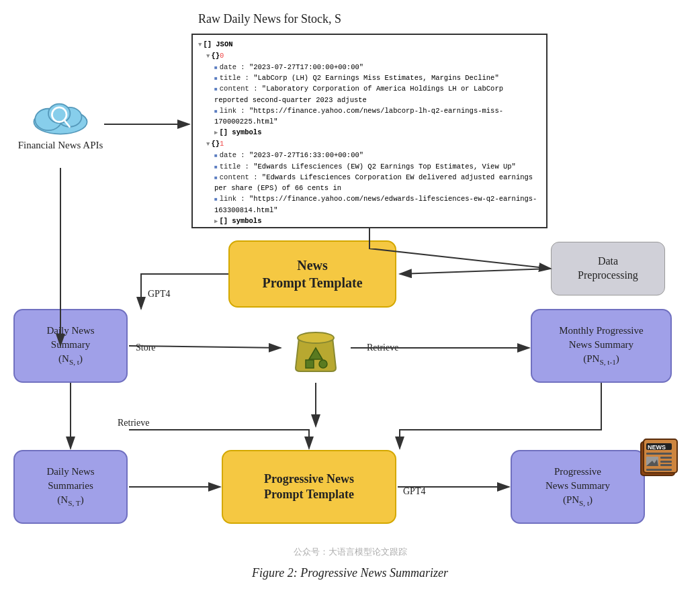  I want to click on raw-news-label: Raw Daily News for Stock, S, so click(270, 19).